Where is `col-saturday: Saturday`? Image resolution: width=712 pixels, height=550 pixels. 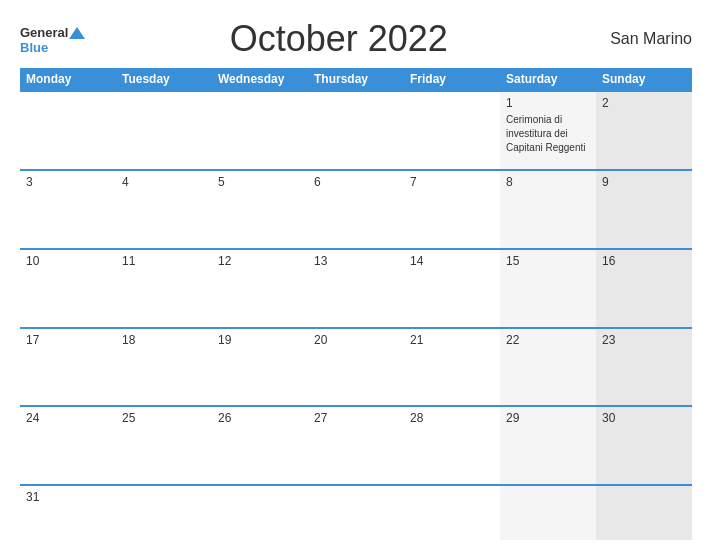
col-saturday: Saturday is located at coordinates (548, 79).